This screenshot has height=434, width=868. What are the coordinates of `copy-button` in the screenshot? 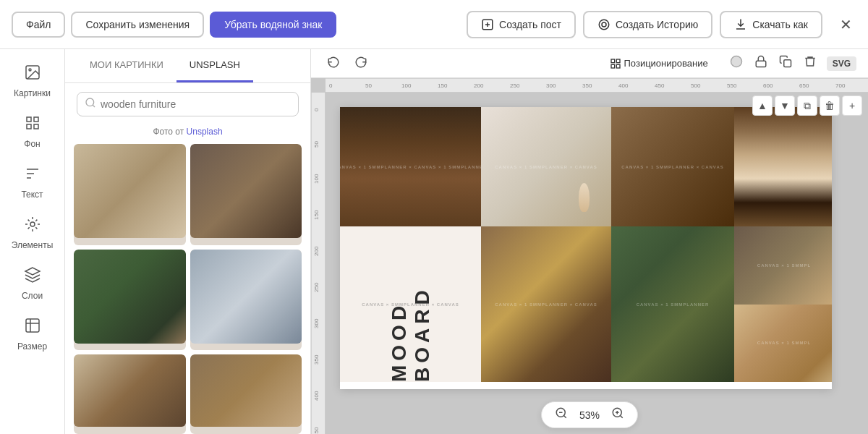 It's located at (786, 64).